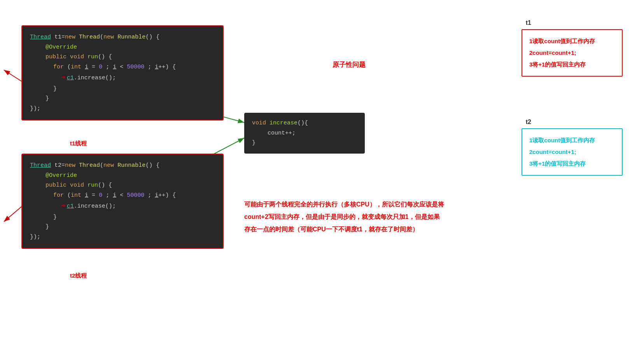  I want to click on t2-code-block: Thread t2=new Thread(new Runnable() { @O…, so click(122, 201).